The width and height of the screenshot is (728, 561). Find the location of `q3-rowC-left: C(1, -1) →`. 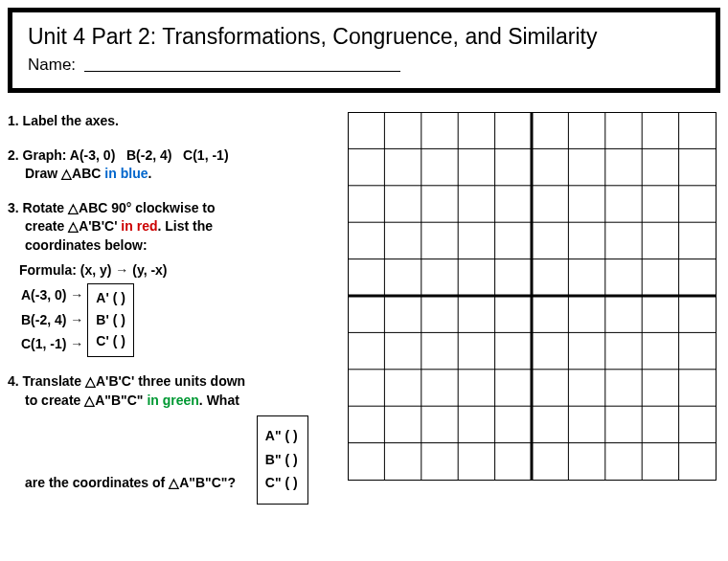

q3-rowC-left: C(1, -1) → is located at coordinates (55, 345).